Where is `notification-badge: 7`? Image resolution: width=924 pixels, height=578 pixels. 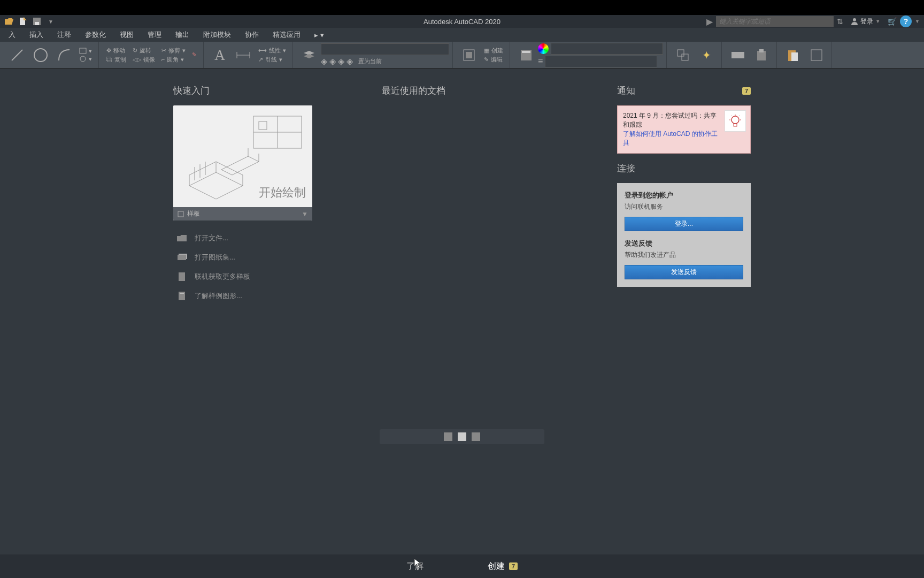 notification-badge: 7 is located at coordinates (746, 91).